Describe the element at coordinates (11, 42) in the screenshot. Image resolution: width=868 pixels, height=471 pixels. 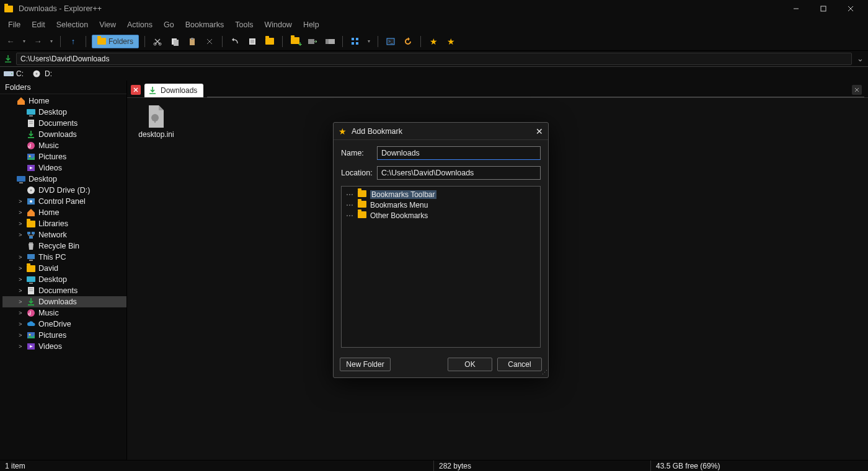
I see `nav-back-button: ←` at that location.